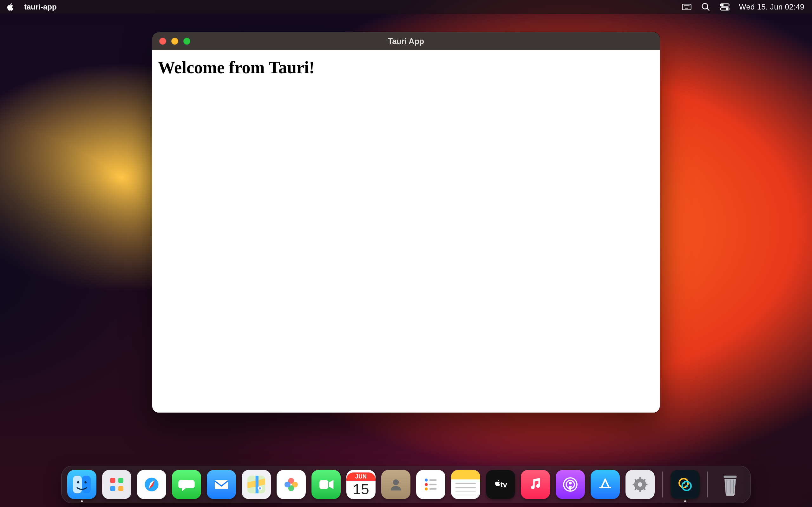 The width and height of the screenshot is (812, 507). I want to click on dock-mail, so click(221, 484).